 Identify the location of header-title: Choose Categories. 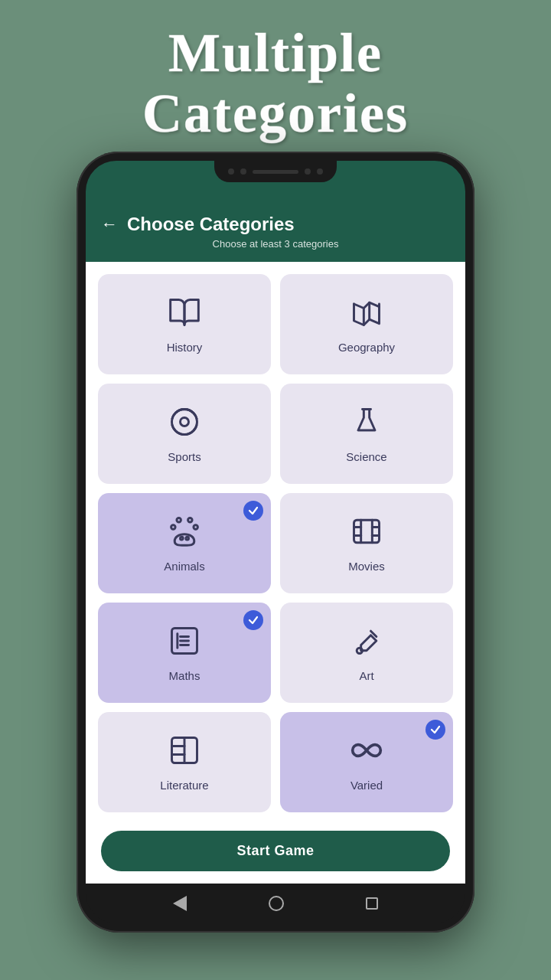
(211, 224).